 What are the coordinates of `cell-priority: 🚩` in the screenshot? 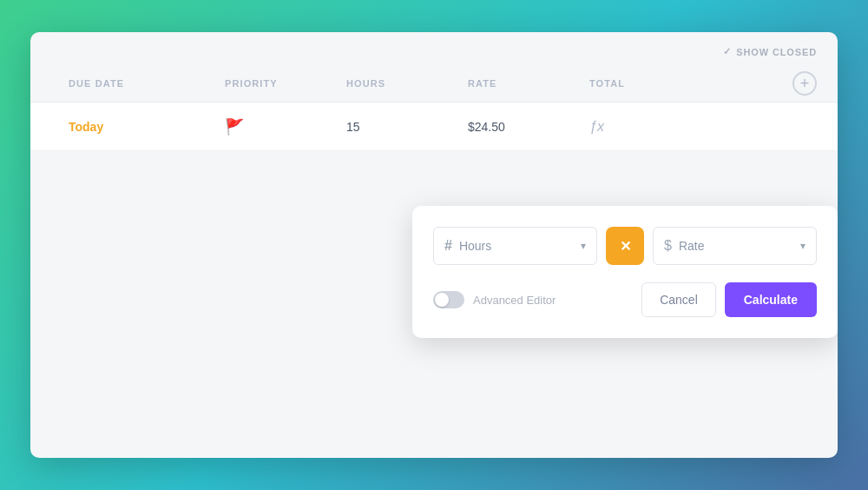 It's located at (286, 127).